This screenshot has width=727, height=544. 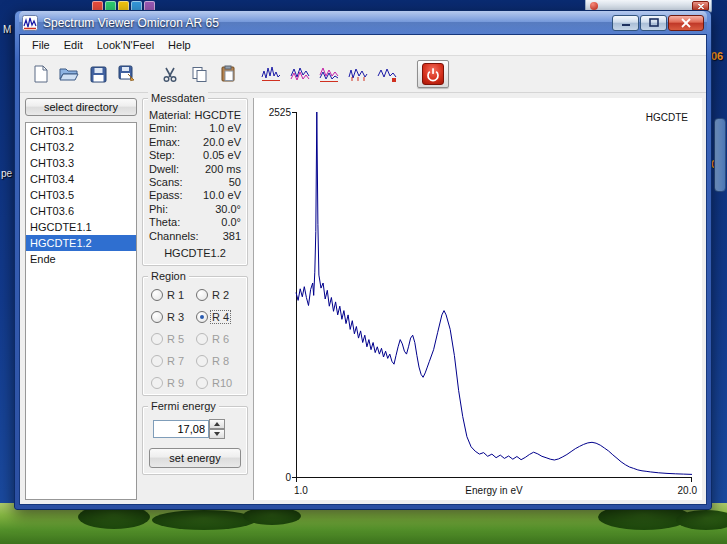 I want to click on file-listbox: CHT03.1 CHT03.2 CHT03.3 CHT03.4 CHT03.5 …, so click(x=81, y=311).